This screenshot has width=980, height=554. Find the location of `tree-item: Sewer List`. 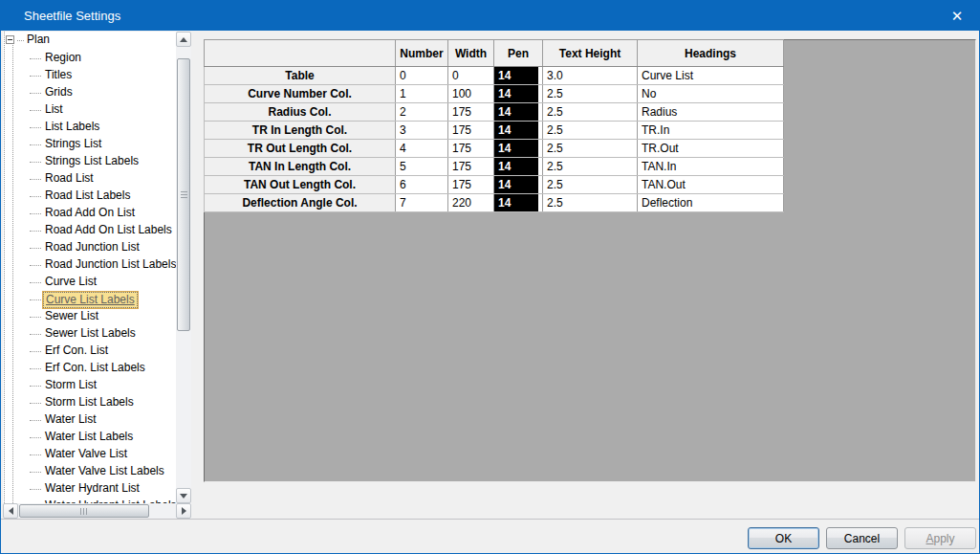

tree-item: Sewer List is located at coordinates (90, 317).